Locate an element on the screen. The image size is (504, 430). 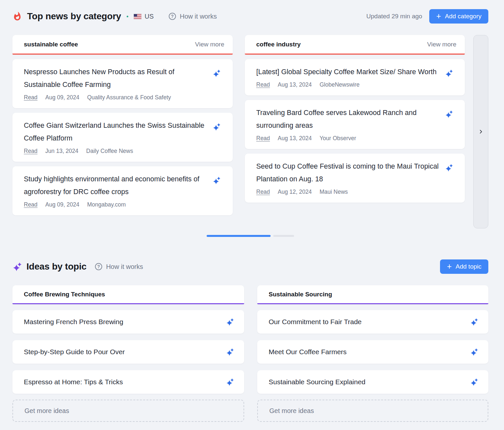
pagination-bar is located at coordinates (284, 236).